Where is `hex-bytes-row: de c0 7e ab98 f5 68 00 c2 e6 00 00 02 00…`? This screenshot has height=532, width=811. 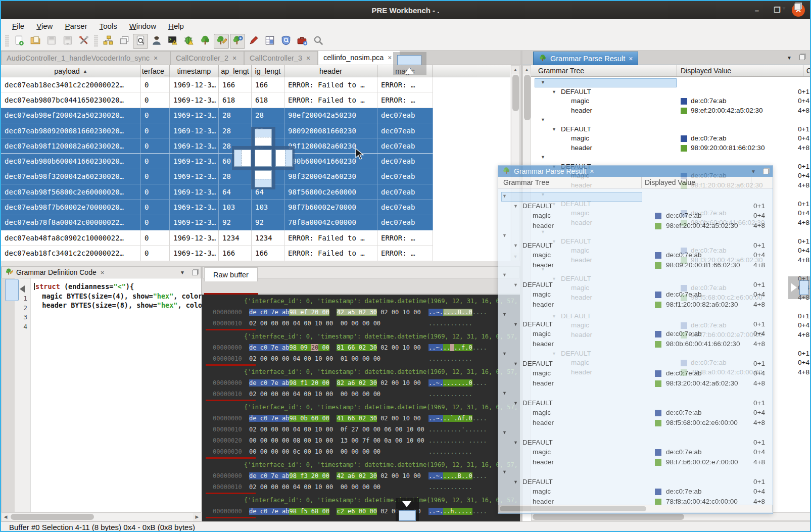 hex-bytes-row: de c0 7e ab98 f5 68 00 c2 e6 00 00 02 00… is located at coordinates (335, 511).